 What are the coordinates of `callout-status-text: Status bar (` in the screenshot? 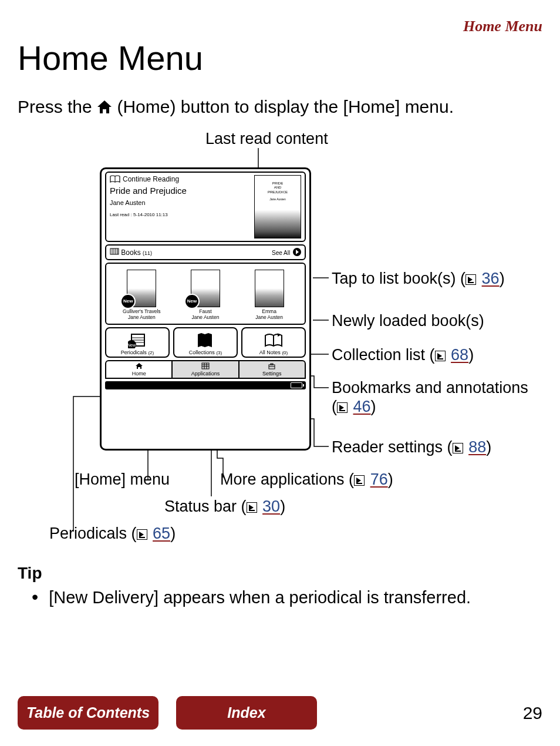 It's located at (205, 506).